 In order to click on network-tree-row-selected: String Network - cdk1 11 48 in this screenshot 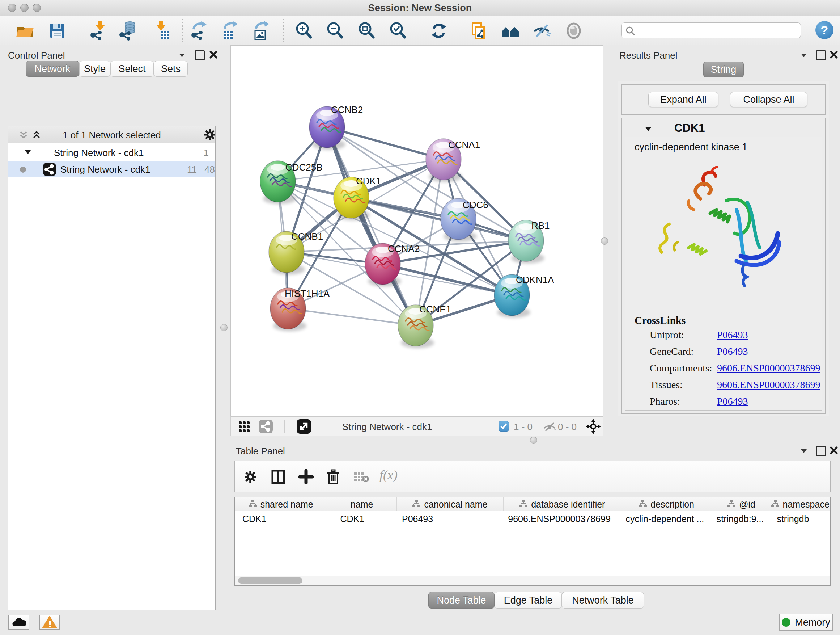, I will do `click(112, 169)`.